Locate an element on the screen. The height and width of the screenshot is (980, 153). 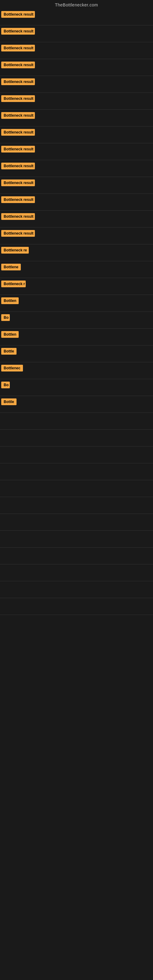
list-item: Bottlene is located at coordinates (76, 270).